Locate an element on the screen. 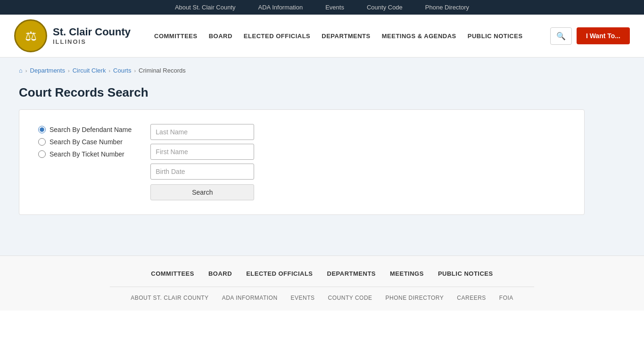  logo-link: ⚖ St. Clair County ILLINOIS is located at coordinates (73, 36).